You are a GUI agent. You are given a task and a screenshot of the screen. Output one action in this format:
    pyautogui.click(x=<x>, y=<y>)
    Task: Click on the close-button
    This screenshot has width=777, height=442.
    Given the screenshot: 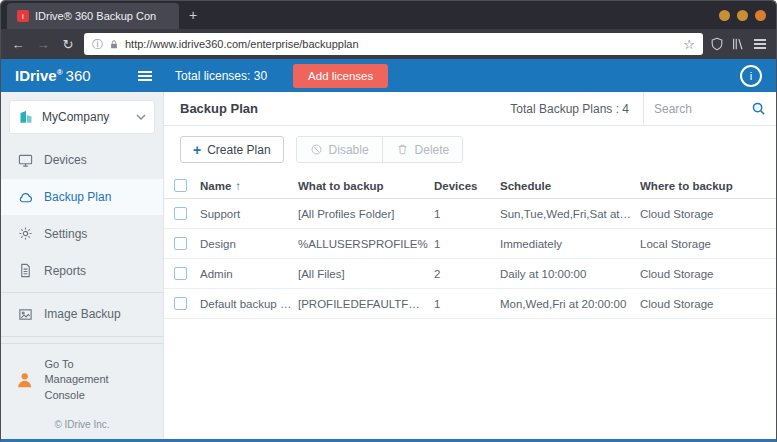 What is the action you would take?
    pyautogui.click(x=760, y=16)
    